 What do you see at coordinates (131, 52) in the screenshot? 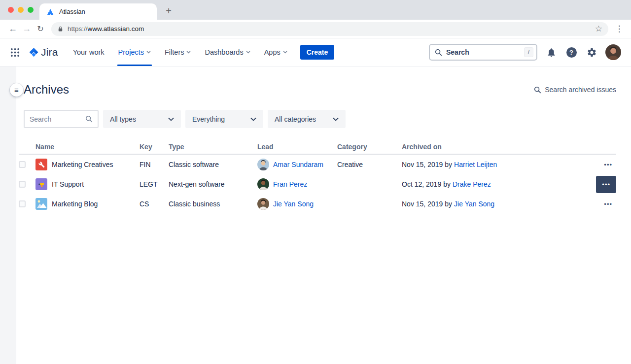
I see `nav-label: Projects` at bounding box center [131, 52].